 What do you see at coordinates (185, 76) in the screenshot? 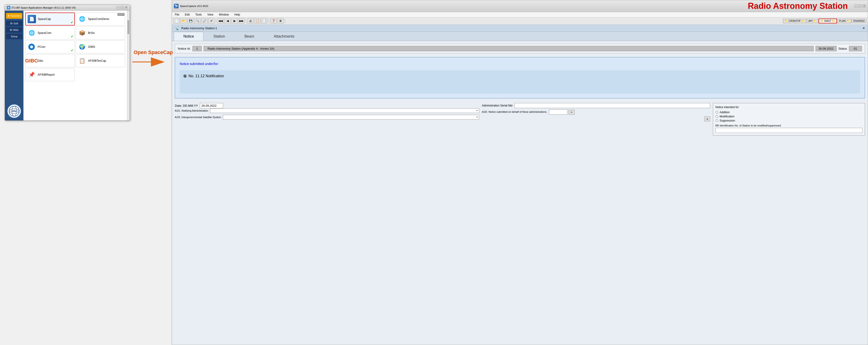
I see `radio-dot-notification` at bounding box center [185, 76].